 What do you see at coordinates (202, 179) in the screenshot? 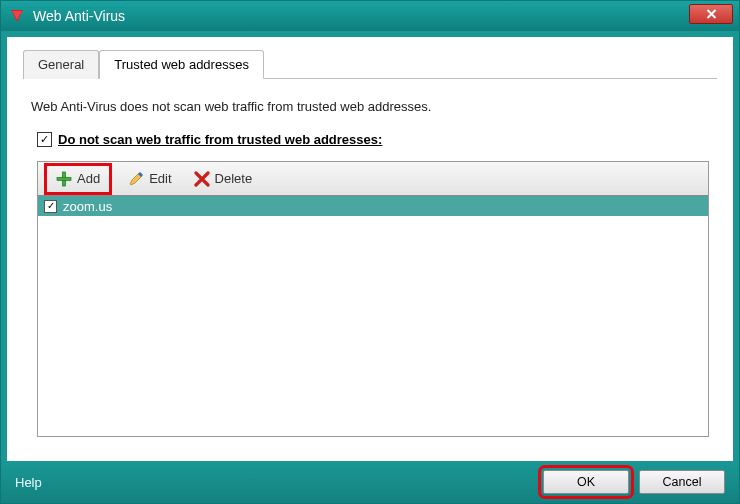
I see `x-icon` at bounding box center [202, 179].